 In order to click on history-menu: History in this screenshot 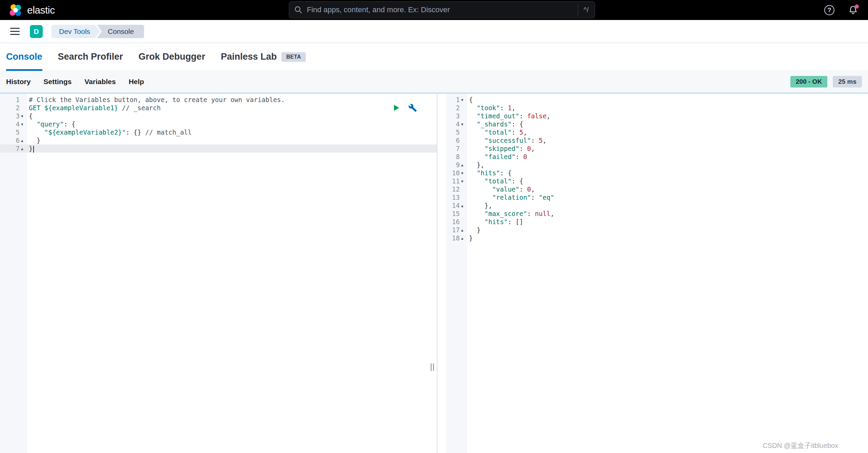, I will do `click(18, 82)`.